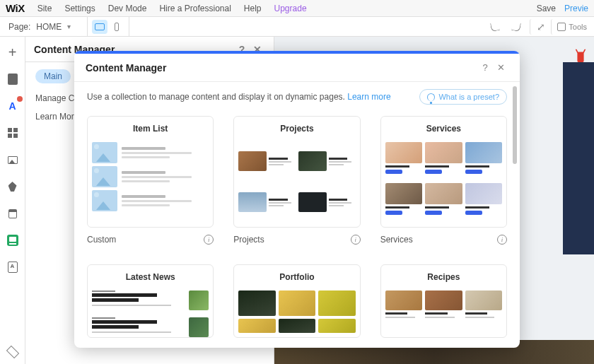 This screenshot has width=594, height=364. What do you see at coordinates (45, 27) in the screenshot?
I see `page-selector: Page: HOME ▾` at bounding box center [45, 27].